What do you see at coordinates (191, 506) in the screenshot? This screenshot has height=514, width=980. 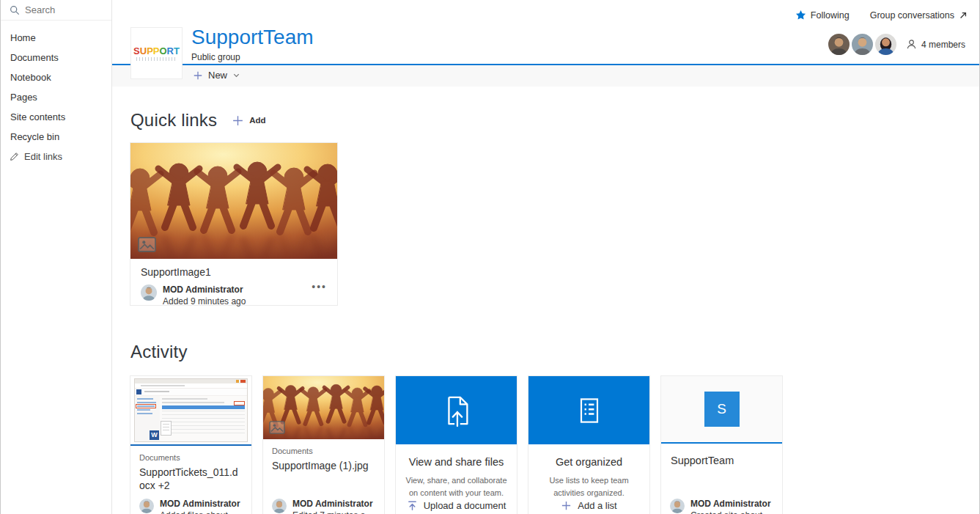 I see `author-row: MOD Administrator Added files about a mi…` at bounding box center [191, 506].